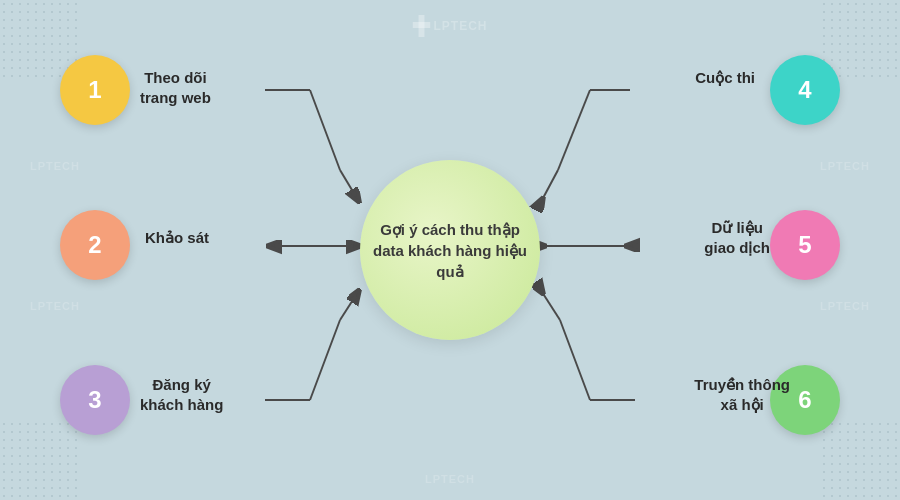 The image size is (900, 500). Describe the element at coordinates (805, 245) in the screenshot. I see `node-5: 5` at that location.